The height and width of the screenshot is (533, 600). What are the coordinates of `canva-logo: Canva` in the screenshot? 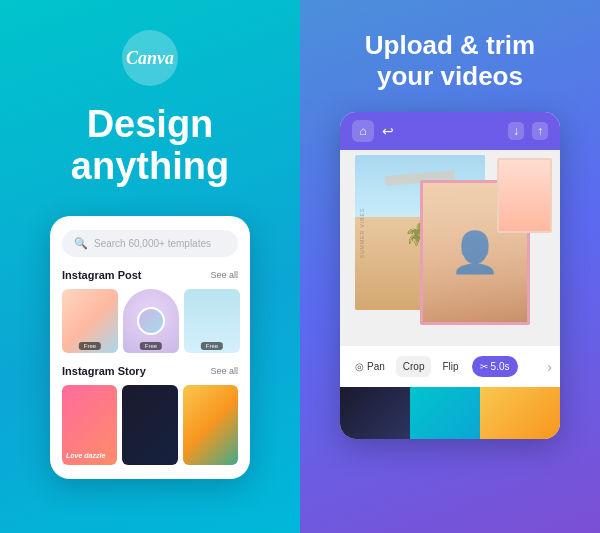 It's located at (150, 58).